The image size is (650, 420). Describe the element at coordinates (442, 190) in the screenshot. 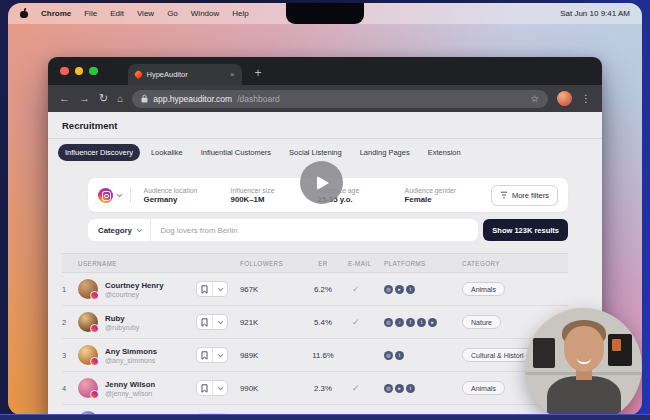

I see `filter-label: Audience gender` at that location.